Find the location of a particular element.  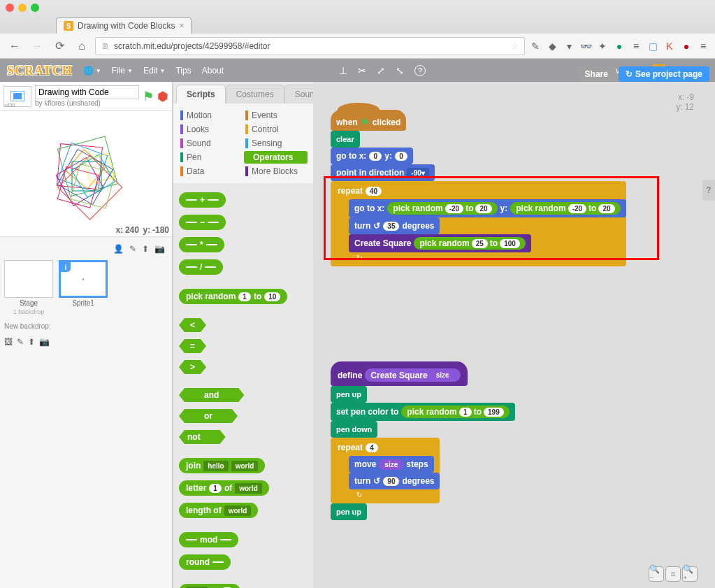

star-icon: ☆ is located at coordinates (514, 46).